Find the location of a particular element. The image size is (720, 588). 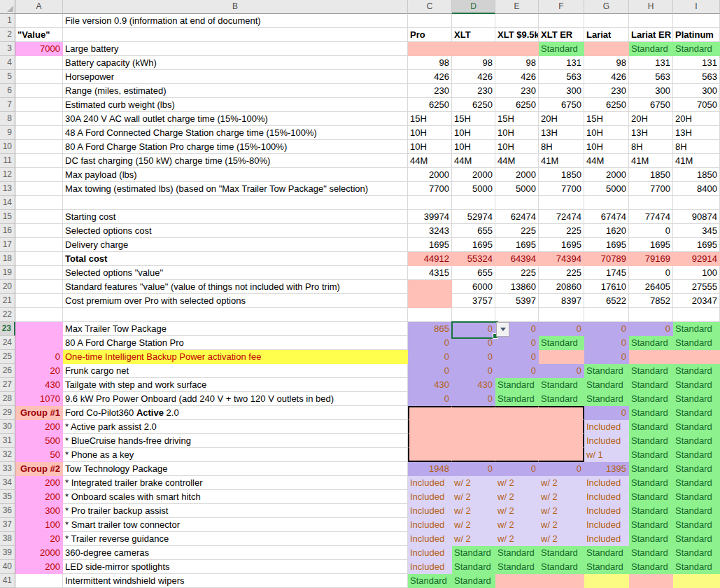

cell-I12: 1850 is located at coordinates (697, 175).